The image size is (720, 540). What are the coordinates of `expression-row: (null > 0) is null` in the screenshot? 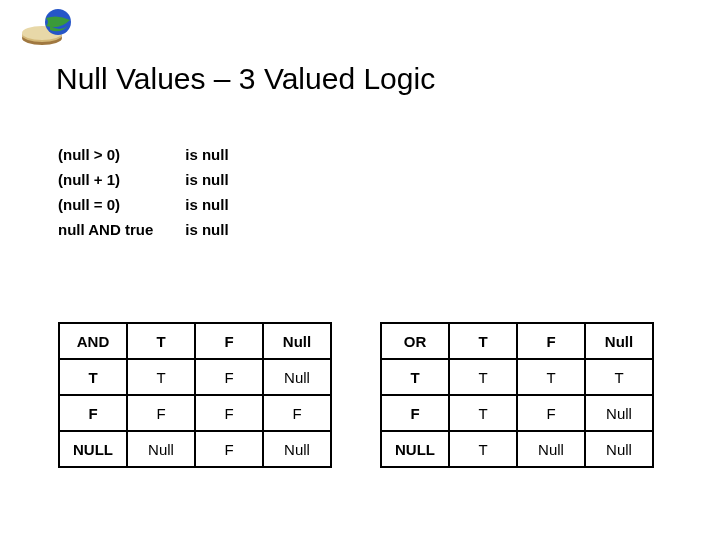 It's located at (160, 154).